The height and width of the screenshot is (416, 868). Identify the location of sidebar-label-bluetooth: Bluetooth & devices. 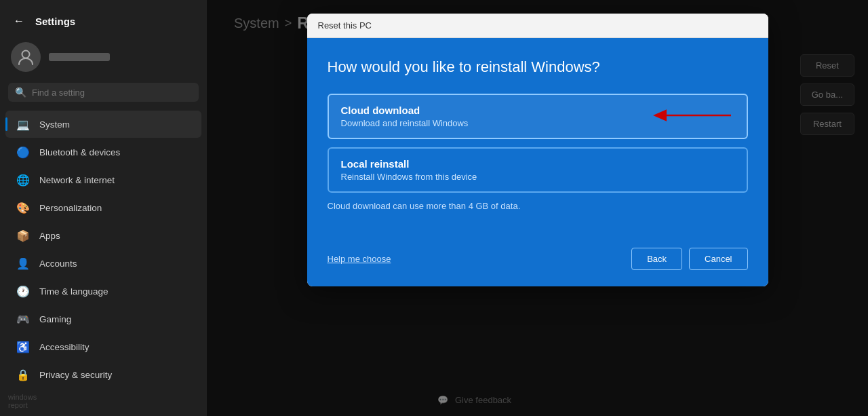
(80, 152).